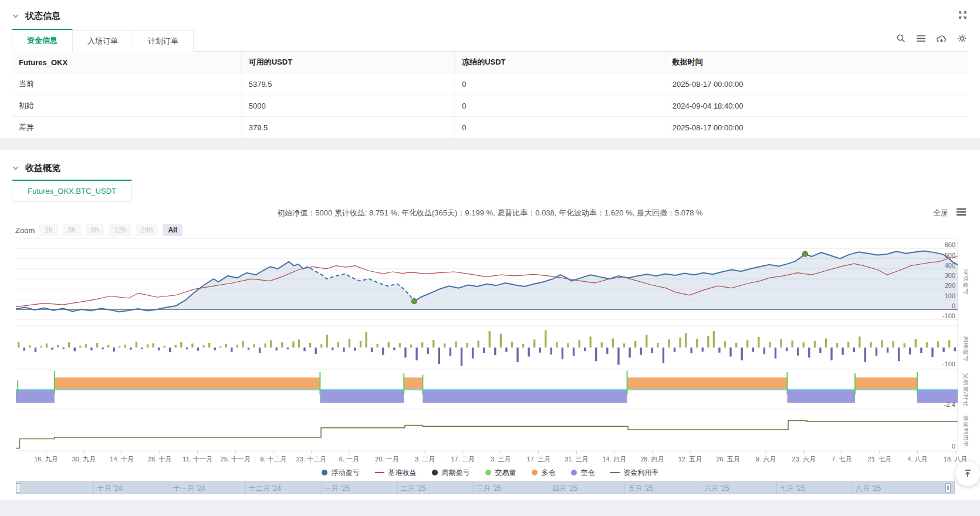 The width and height of the screenshot is (980, 516). Describe the element at coordinates (961, 213) in the screenshot. I see `chart-menu-icon` at that location.